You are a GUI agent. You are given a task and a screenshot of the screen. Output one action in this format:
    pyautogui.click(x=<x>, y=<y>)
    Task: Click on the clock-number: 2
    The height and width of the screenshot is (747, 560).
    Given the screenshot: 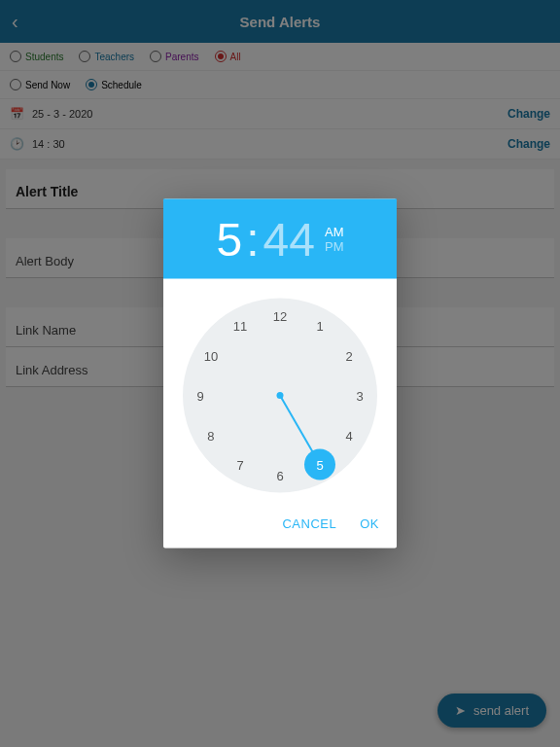 What is the action you would take?
    pyautogui.click(x=349, y=356)
    